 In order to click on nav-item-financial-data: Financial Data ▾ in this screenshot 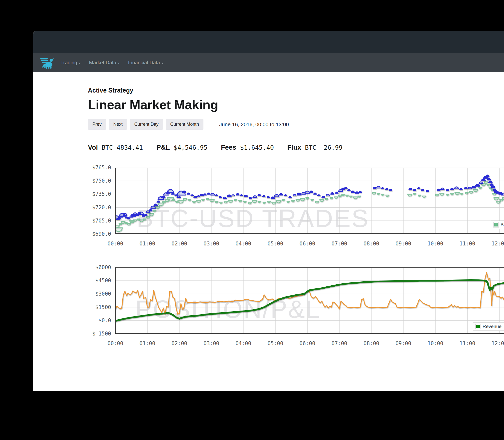, I will do `click(146, 63)`.